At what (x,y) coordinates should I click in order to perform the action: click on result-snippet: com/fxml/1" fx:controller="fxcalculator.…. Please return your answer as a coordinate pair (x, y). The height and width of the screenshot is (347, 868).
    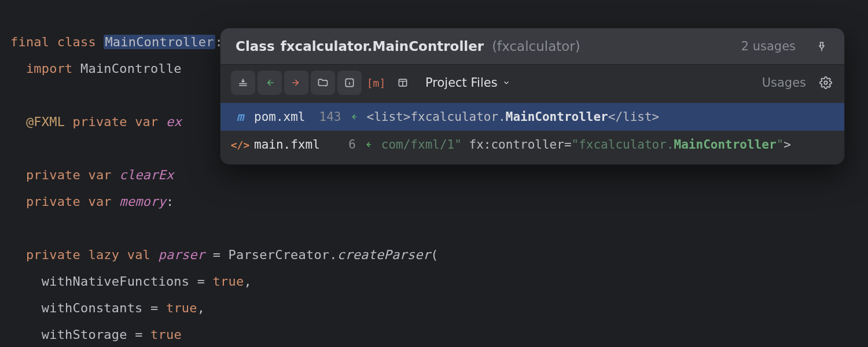
    Looking at the image, I should click on (586, 145).